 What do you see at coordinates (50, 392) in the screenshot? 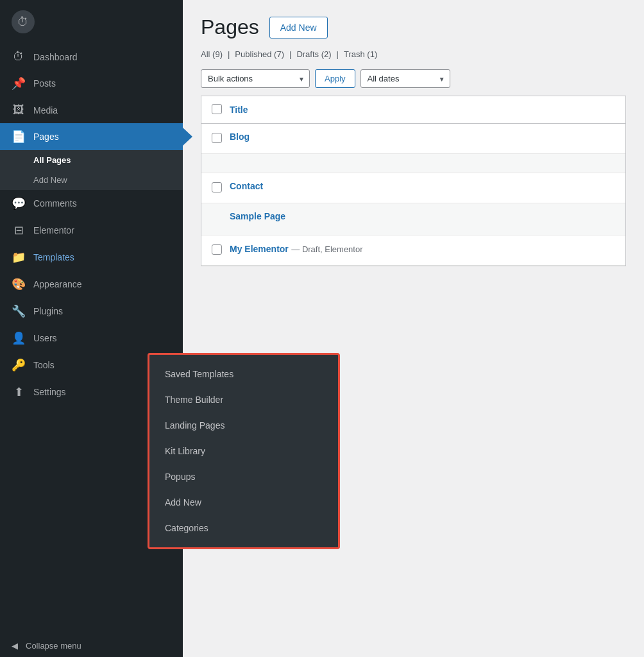
I see `sidebar-item-settings-label: Settings` at bounding box center [50, 392].